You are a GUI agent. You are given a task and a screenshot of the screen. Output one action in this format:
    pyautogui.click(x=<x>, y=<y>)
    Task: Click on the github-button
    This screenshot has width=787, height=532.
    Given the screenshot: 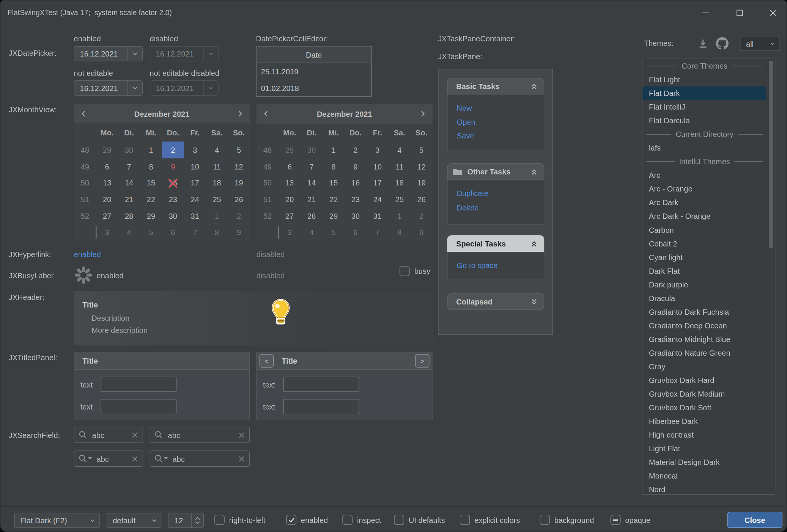 What is the action you would take?
    pyautogui.click(x=722, y=43)
    